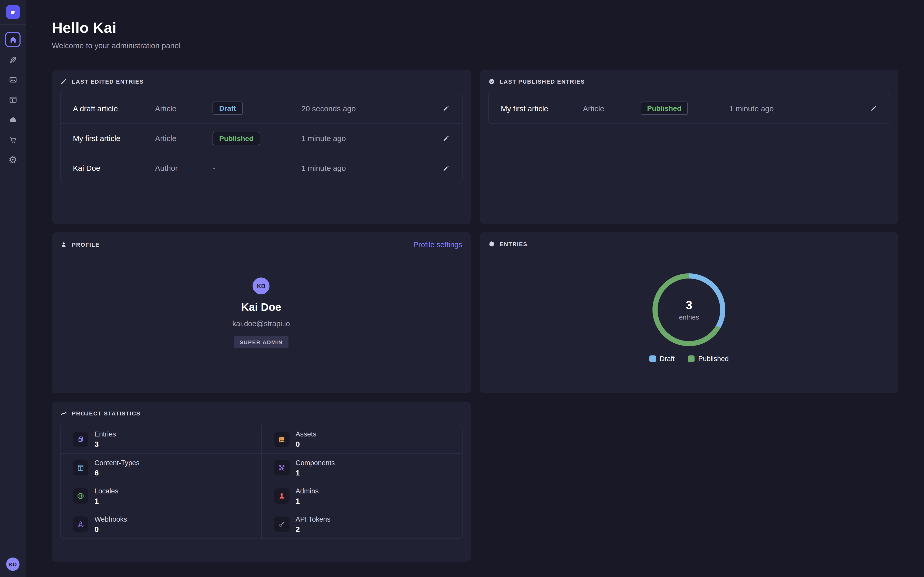 Image resolution: width=924 pixels, height=577 pixels. Describe the element at coordinates (13, 120) in the screenshot. I see `cloud-icon` at that location.